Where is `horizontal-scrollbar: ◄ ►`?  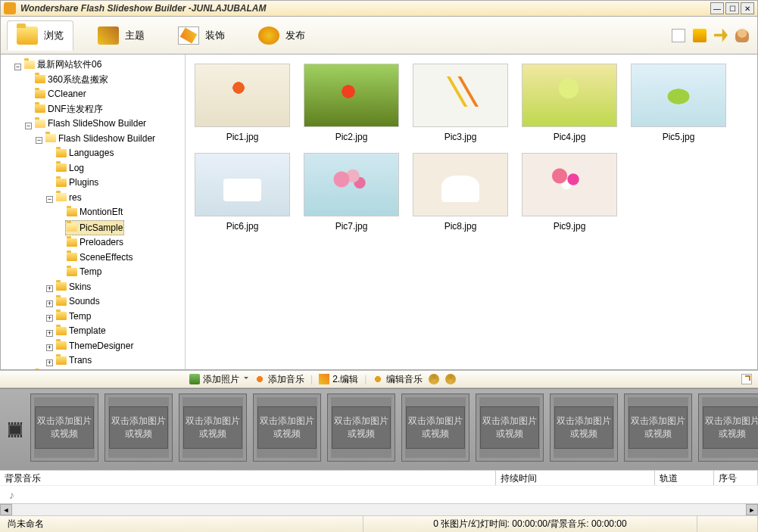 horizontal-scrollbar: ◄ ► is located at coordinates (379, 509).